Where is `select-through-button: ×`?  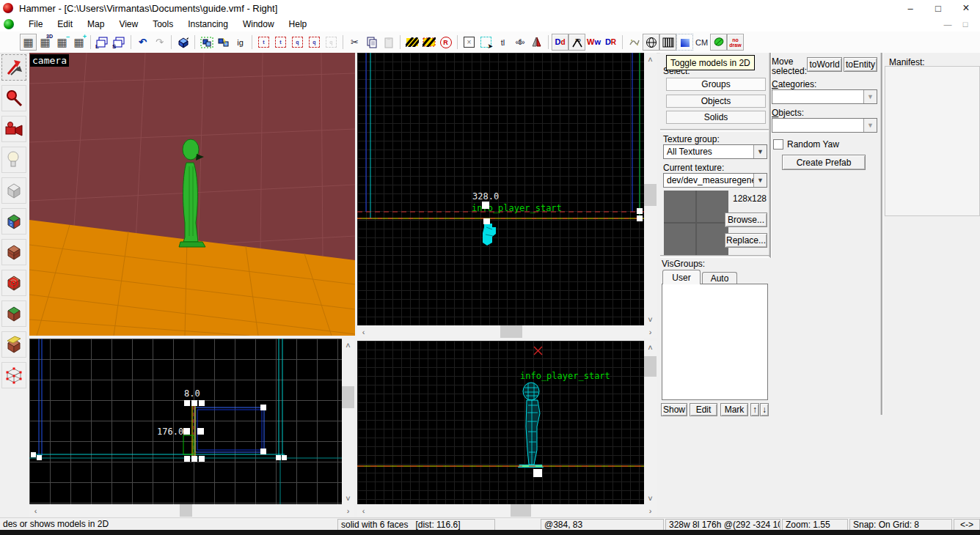 select-through-button: × is located at coordinates (469, 43).